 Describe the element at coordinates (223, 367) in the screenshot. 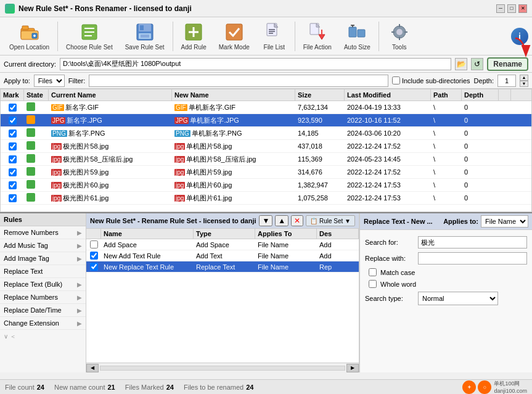

I see `horizontal-scrollbar: ◀ ▶` at that location.